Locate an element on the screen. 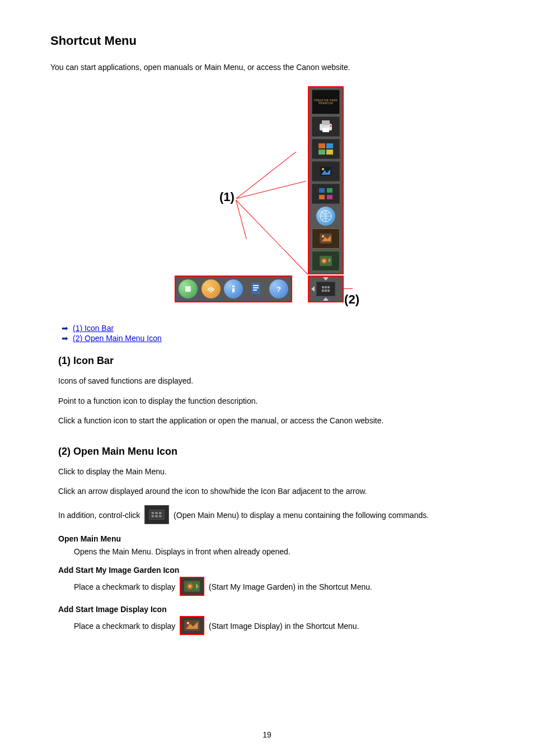 The height and width of the screenshot is (756, 534). photo-collage-icon is located at coordinates (326, 149).